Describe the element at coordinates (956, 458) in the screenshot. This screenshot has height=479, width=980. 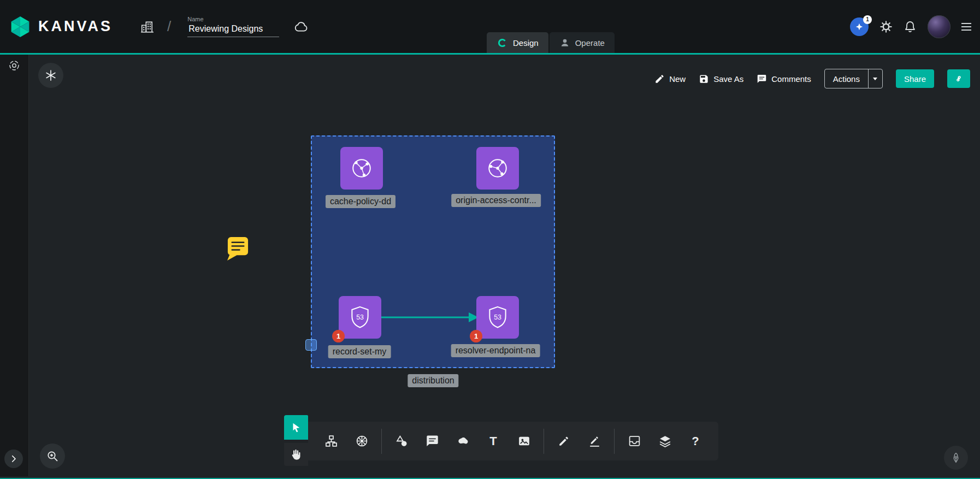
I see `pen-nib-icon` at that location.